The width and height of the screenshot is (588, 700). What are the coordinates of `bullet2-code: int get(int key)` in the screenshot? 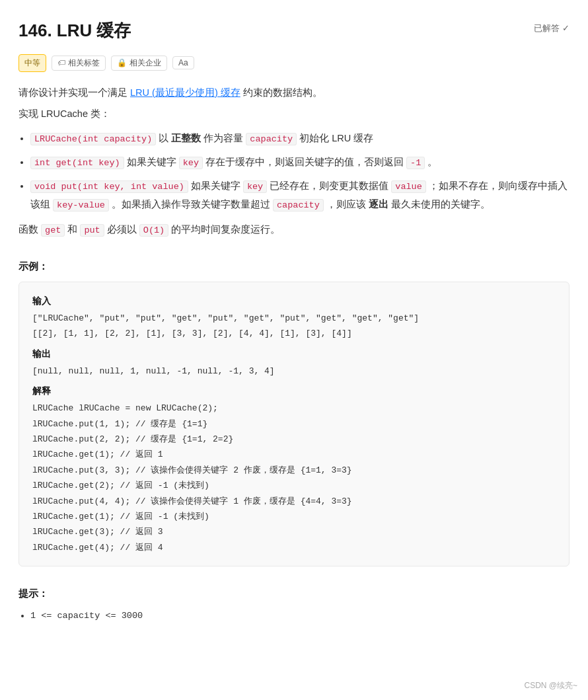 It's located at (77, 163).